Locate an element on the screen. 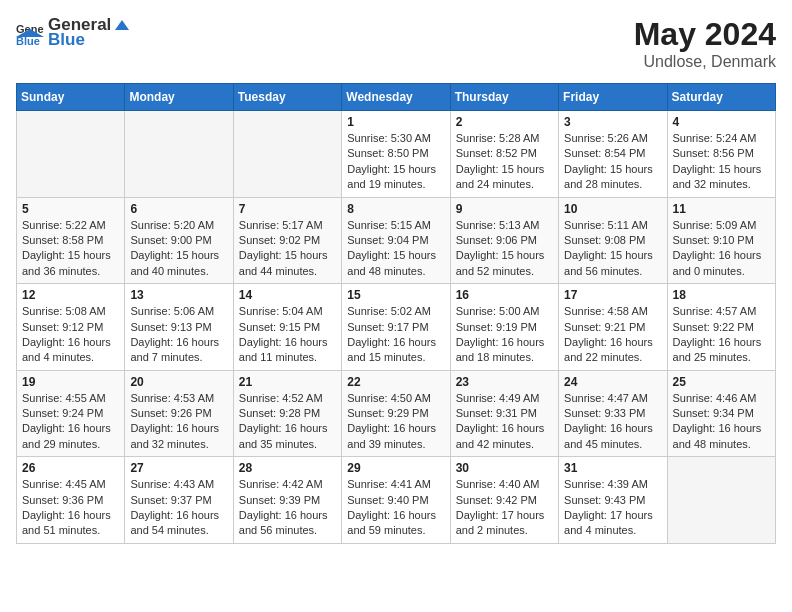 The height and width of the screenshot is (612, 792). calendar-cell: 15Sunrise: 5:02 AM Sunset: 9:17 PM Dayli… is located at coordinates (396, 328).